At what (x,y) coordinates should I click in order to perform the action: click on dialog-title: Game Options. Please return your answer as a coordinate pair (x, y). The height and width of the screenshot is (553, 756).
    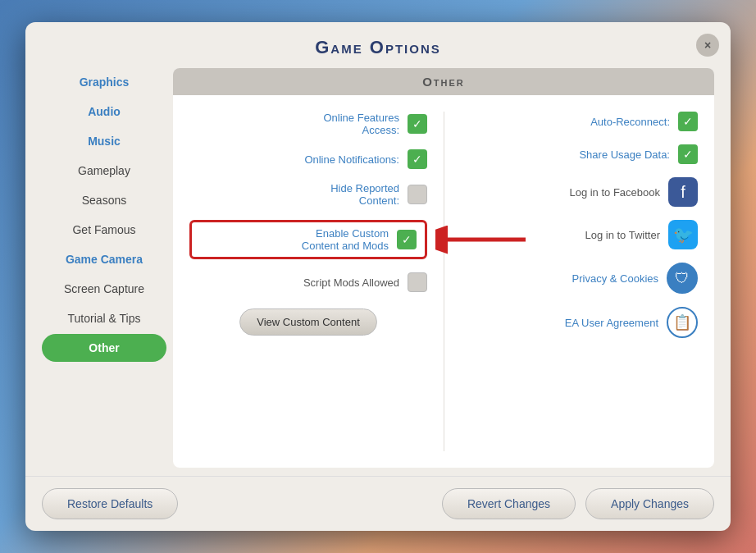
    Looking at the image, I should click on (378, 48).